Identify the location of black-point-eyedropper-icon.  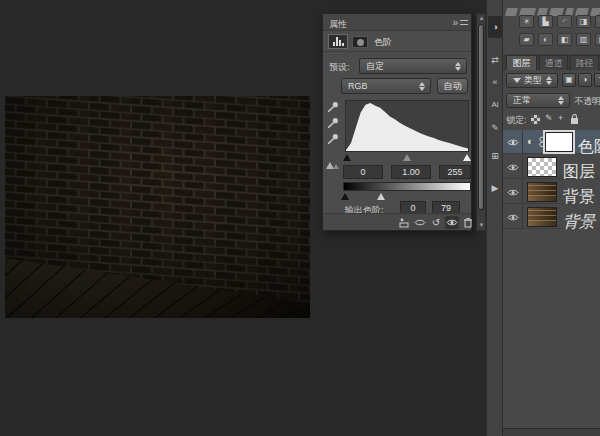
(332, 108).